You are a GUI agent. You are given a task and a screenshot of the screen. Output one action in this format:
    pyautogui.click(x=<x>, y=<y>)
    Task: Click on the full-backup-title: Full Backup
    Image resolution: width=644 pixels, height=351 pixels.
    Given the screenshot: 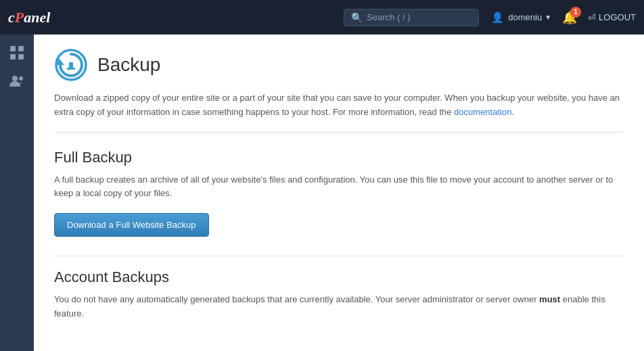 What is the action you would take?
    pyautogui.click(x=339, y=158)
    